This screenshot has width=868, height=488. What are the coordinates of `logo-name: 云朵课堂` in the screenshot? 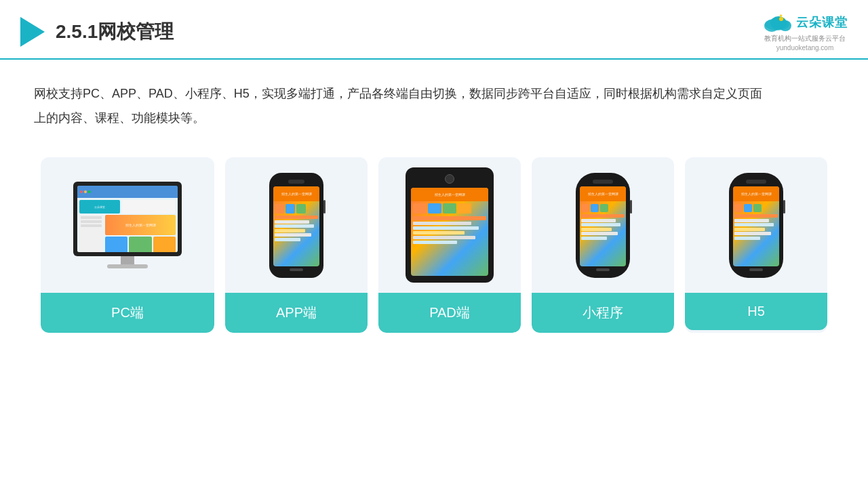 It's located at (822, 22).